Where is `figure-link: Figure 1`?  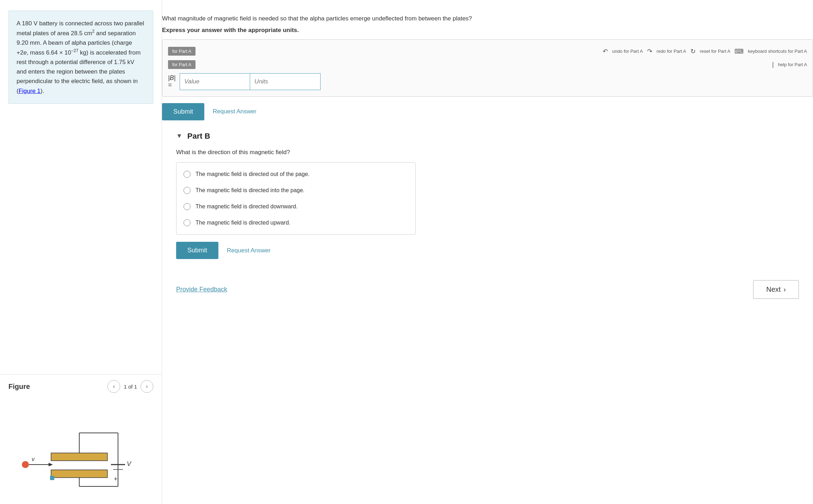
figure-link: Figure 1 is located at coordinates (30, 91).